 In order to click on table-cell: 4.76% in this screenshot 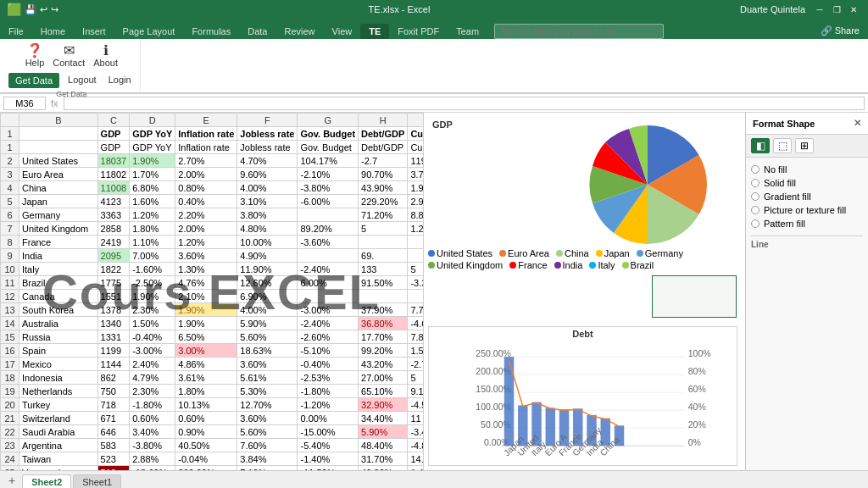, I will do `click(207, 283)`.